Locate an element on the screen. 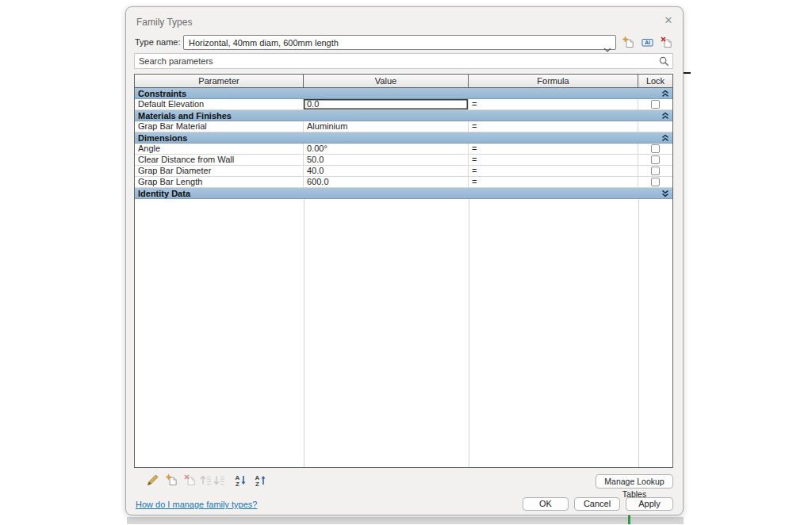 The image size is (812, 525). header-formula: Formula is located at coordinates (553, 81).